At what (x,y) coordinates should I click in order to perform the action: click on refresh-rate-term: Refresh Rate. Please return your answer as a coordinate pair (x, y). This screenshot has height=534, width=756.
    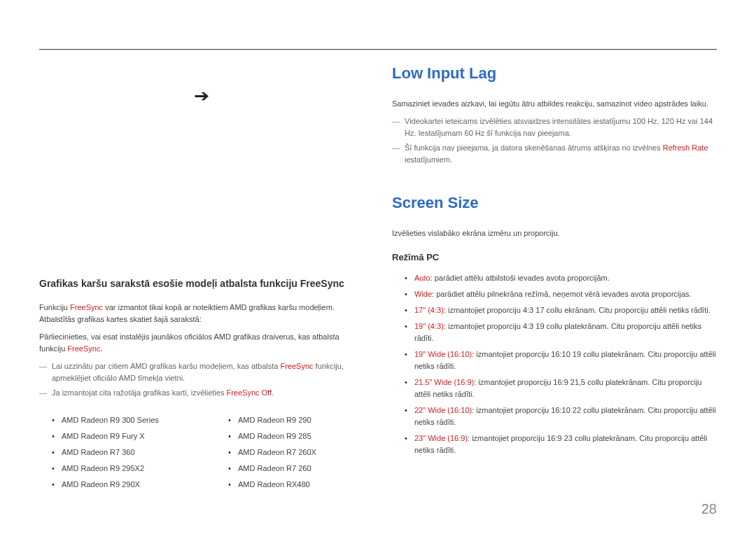
    Looking at the image, I should click on (686, 148).